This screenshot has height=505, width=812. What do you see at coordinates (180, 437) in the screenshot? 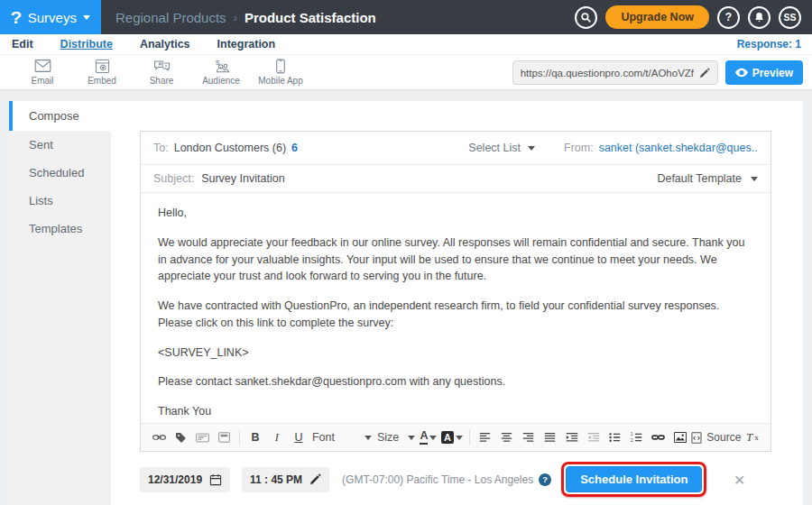
I see `insert-tag-button` at bounding box center [180, 437].